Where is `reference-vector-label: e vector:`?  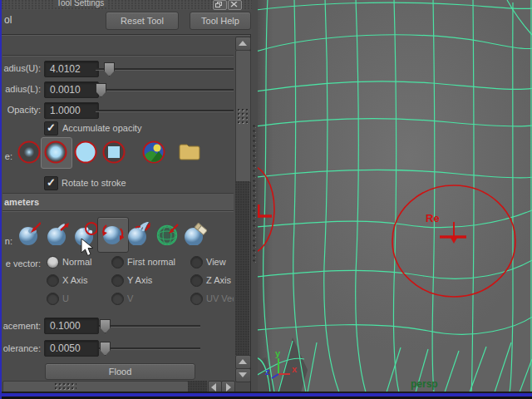 reference-vector-label: e vector: is located at coordinates (22, 264).